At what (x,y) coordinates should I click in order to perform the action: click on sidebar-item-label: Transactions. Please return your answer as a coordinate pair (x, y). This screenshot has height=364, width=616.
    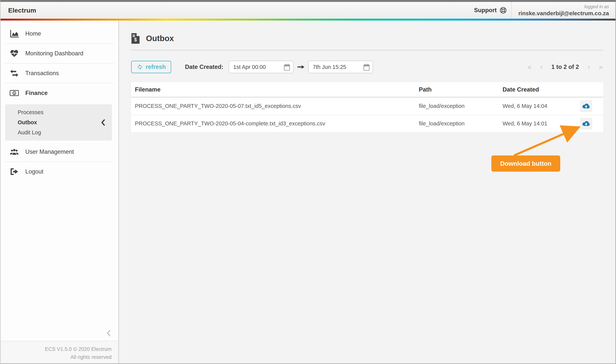
    Looking at the image, I should click on (42, 73).